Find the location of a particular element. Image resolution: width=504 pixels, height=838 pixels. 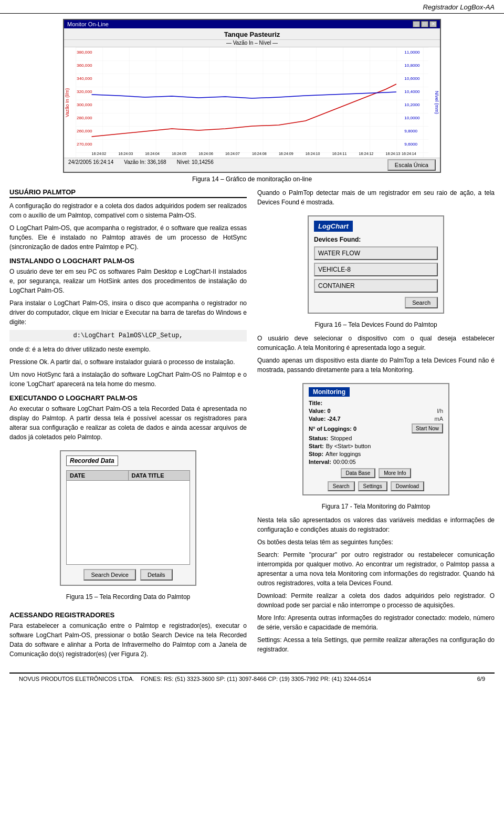

svg-text: 16:24:12 is located at coordinates (366, 153).